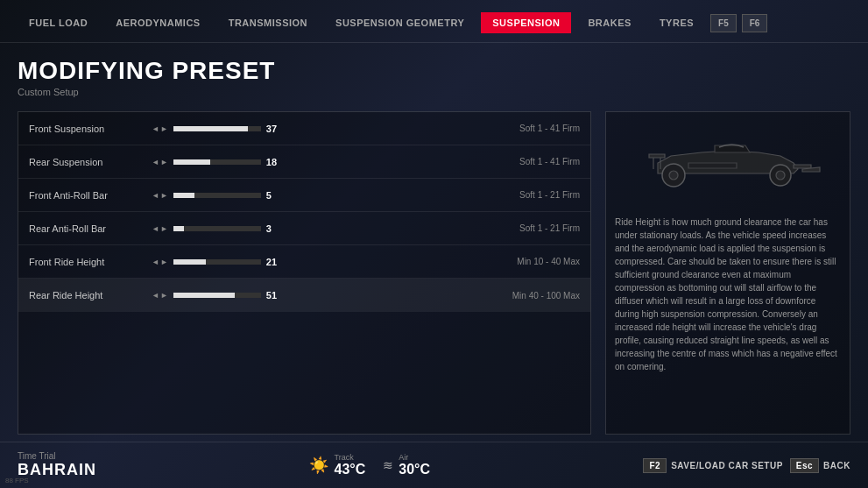 The height and width of the screenshot is (488, 868). I want to click on footer: Time Trial BAHRAIN ☀️ Track 43°C ≋ Air 3…, so click(434, 464).